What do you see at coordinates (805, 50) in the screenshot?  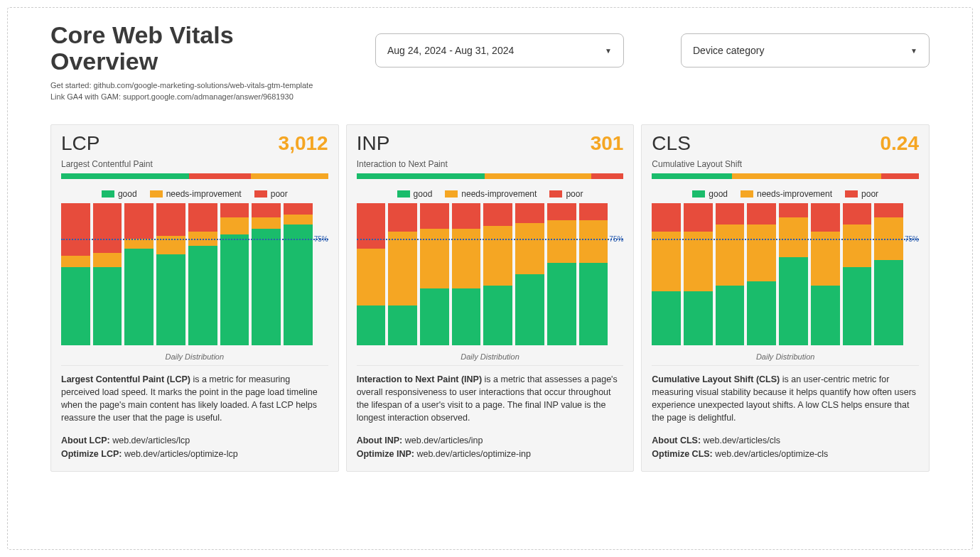 I see `device-category-picker: Device category ▼` at bounding box center [805, 50].